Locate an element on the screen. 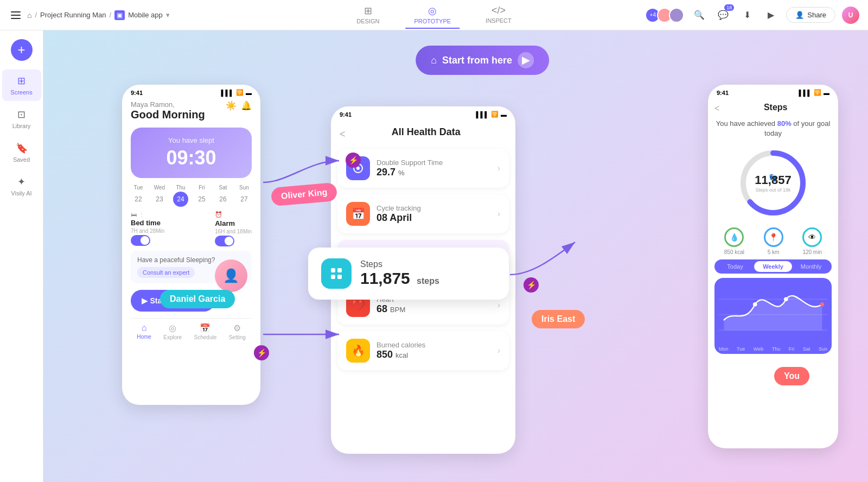  wifi-icon3: 🛜 is located at coordinates (818, 92).